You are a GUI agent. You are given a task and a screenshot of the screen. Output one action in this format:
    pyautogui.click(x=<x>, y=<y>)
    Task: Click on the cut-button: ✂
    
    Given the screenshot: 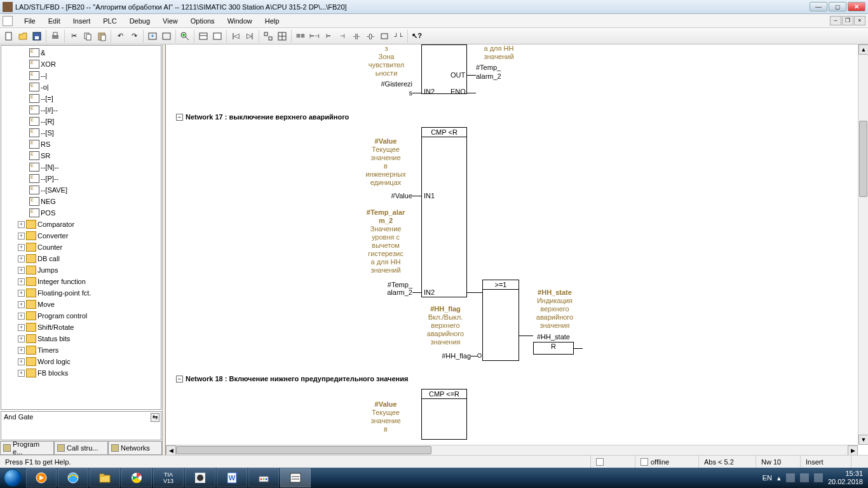 What is the action you would take?
    pyautogui.click(x=74, y=36)
    